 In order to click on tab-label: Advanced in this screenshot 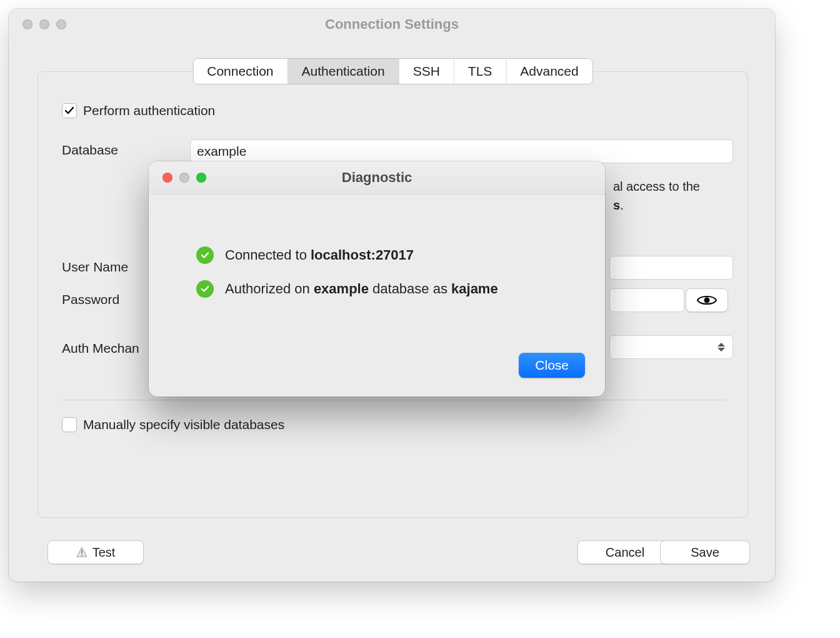, I will do `click(549, 71)`.